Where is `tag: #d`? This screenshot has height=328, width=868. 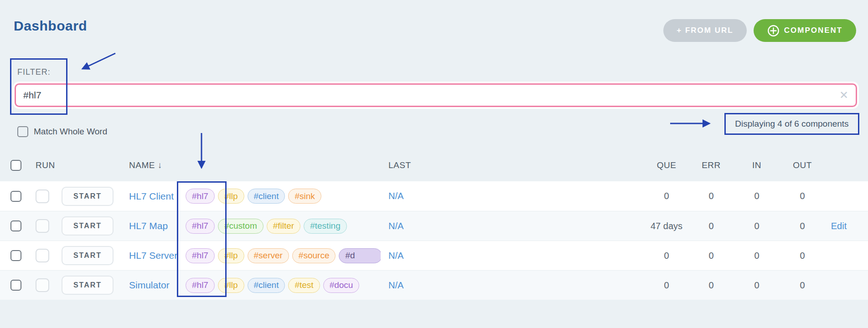 tag: #d is located at coordinates (360, 256).